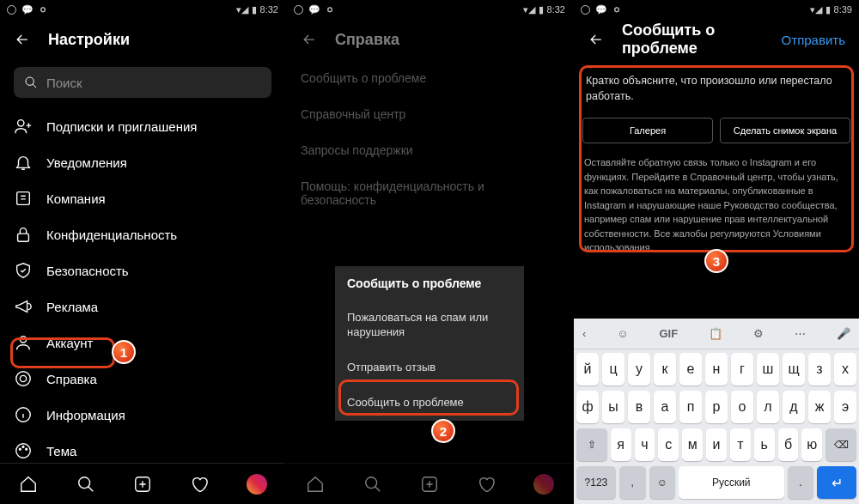  I want to click on search-input: Поиск, so click(143, 82).